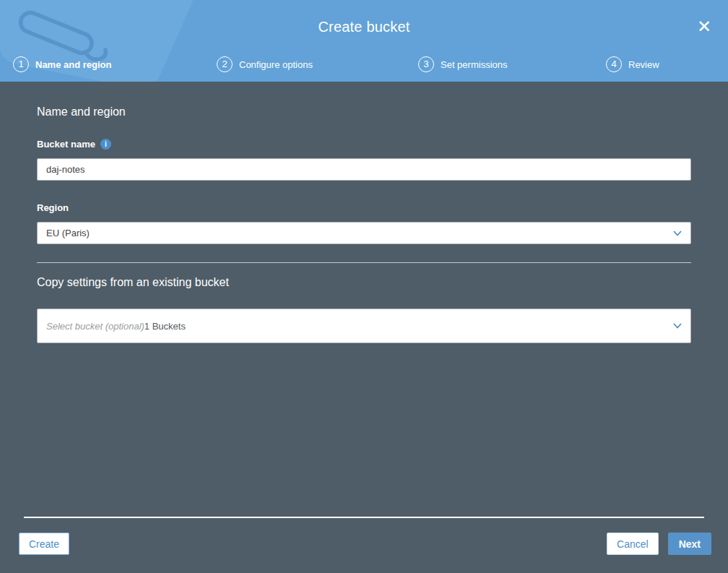 Image resolution: width=728 pixels, height=573 pixels. What do you see at coordinates (704, 27) in the screenshot?
I see `close-icon: ✕` at bounding box center [704, 27].